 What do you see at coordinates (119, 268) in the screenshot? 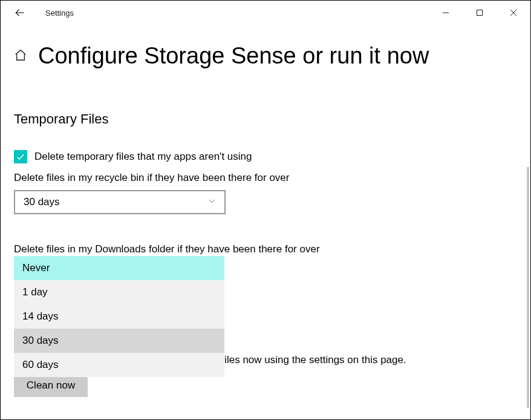
I see `downloads-option-never: Never` at bounding box center [119, 268].